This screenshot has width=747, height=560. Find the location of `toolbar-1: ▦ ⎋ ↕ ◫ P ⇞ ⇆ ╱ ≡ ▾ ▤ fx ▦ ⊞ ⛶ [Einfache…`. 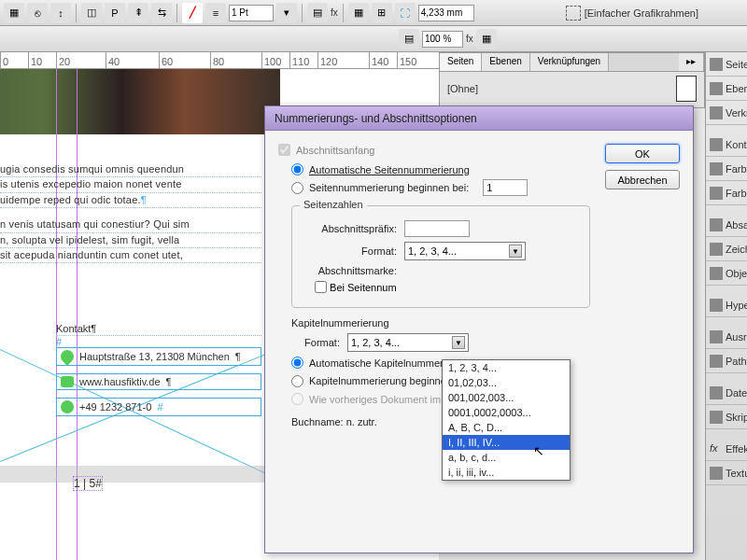

toolbar-1: ▦ ⎋ ↕ ◫ P ⇞ ⇆ ╱ ≡ ▾ ▤ fx ▦ ⊞ ⛶ [Einfache… is located at coordinates (374, 13).